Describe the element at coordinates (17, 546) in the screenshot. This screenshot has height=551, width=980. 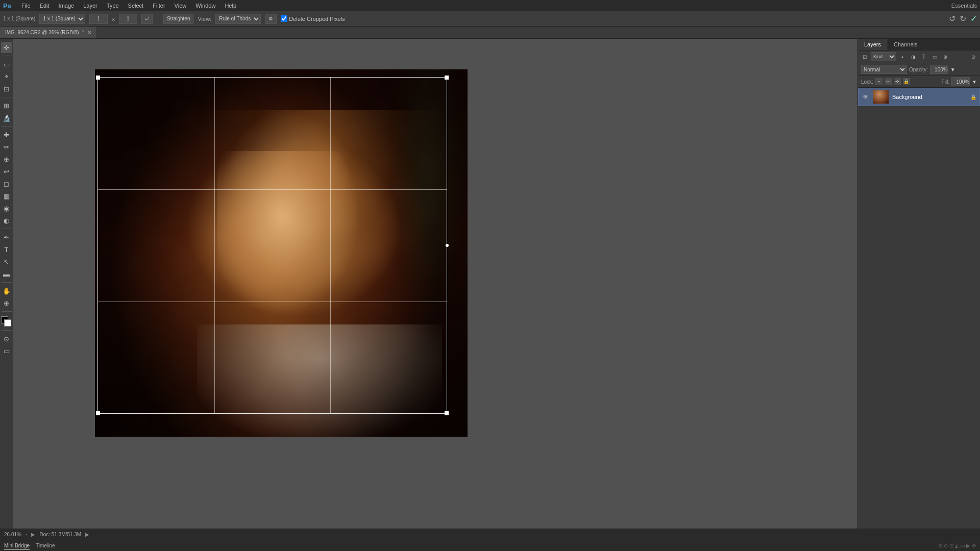
I see `mini-bridge-tab: Mini Bridge` at that location.